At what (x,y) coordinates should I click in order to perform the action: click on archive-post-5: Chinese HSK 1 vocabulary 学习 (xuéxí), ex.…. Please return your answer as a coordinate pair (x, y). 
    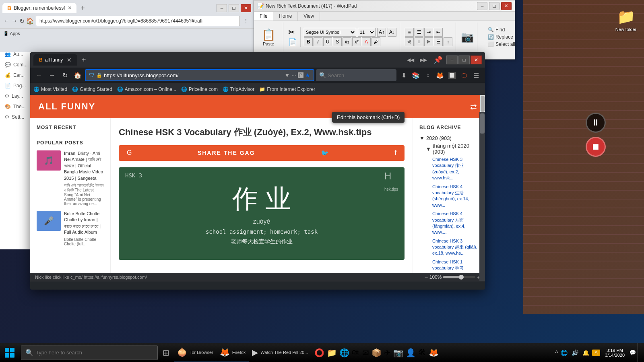
    Looking at the image, I should click on (456, 266).